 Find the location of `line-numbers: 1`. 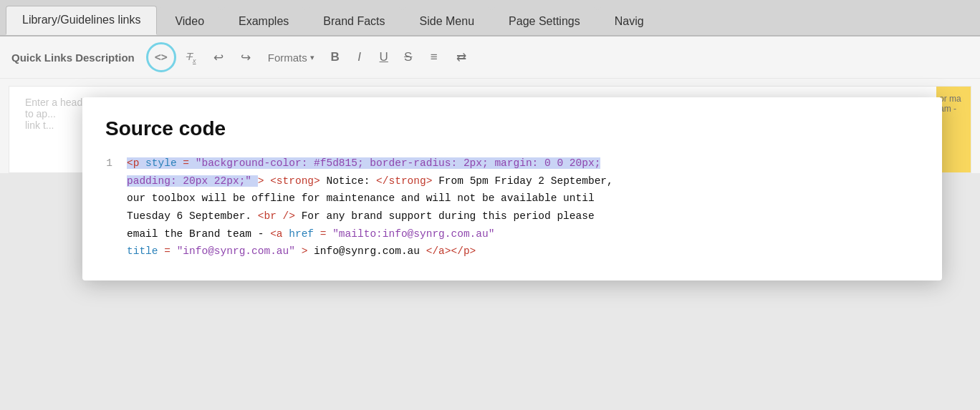

line-numbers: 1 is located at coordinates (116, 208).